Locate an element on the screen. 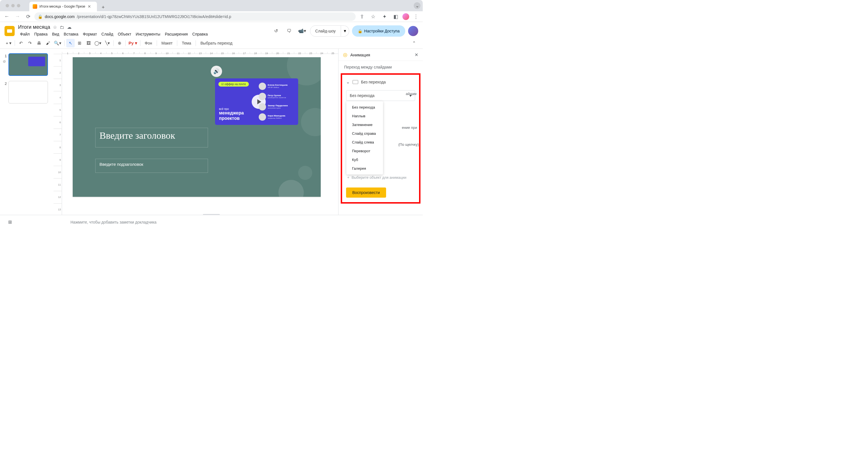  tabs-expand-icon: ⌄ is located at coordinates (417, 6).